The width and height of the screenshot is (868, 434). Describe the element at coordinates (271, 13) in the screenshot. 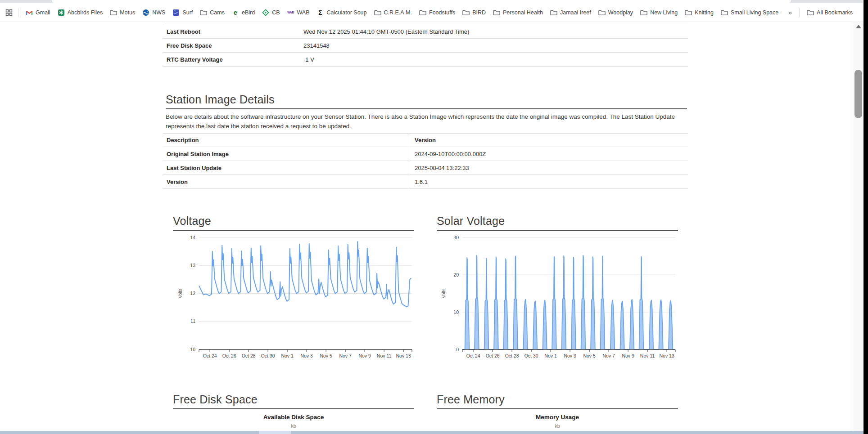

I see `bookmark-cb: CB` at that location.